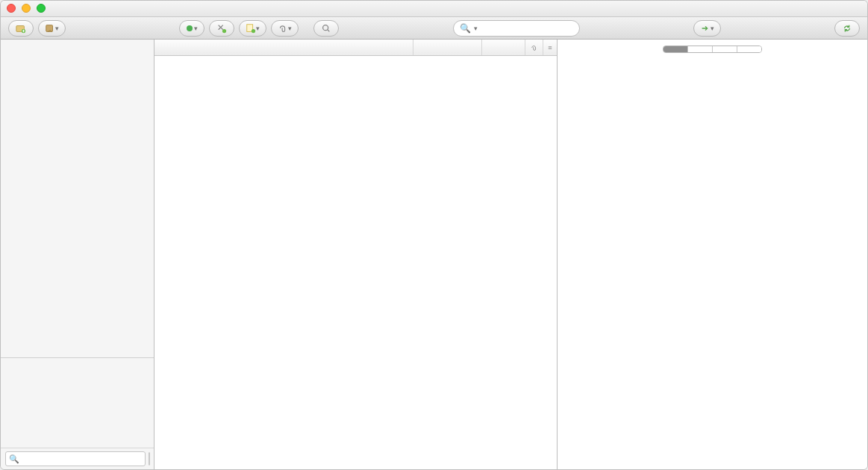  Describe the element at coordinates (192, 28) in the screenshot. I see `new-item-button: ▾` at that location.